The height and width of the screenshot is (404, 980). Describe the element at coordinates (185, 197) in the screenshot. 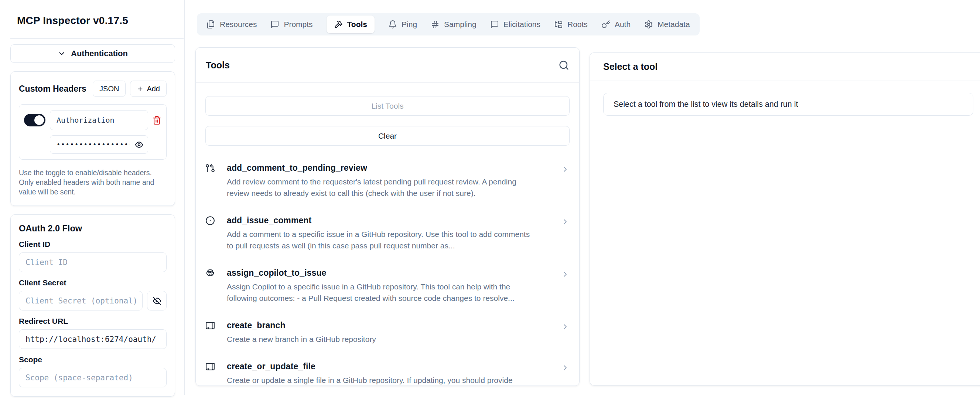

I see `sidebar-content-divider` at that location.